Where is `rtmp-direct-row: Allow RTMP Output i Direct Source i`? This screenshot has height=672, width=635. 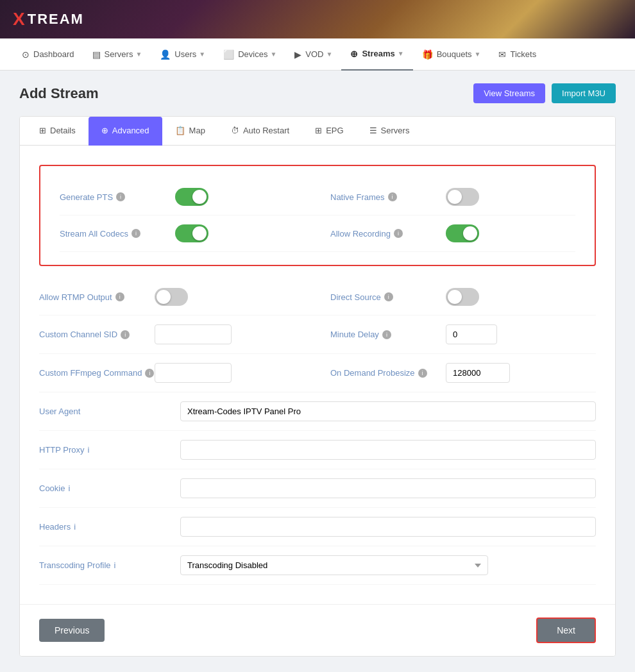 rtmp-direct-row: Allow RTMP Output i Direct Source i is located at coordinates (318, 298).